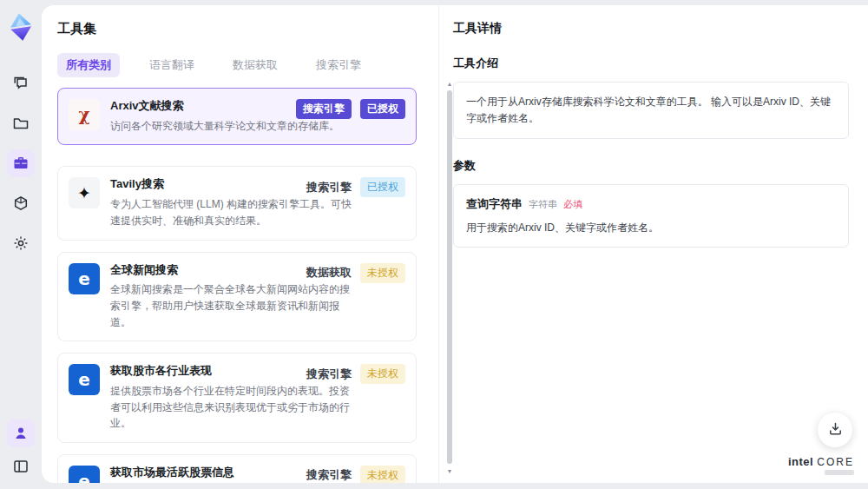 This screenshot has height=489, width=868. Describe the element at coordinates (800, 462) in the screenshot. I see `brand-intel: intel` at that location.